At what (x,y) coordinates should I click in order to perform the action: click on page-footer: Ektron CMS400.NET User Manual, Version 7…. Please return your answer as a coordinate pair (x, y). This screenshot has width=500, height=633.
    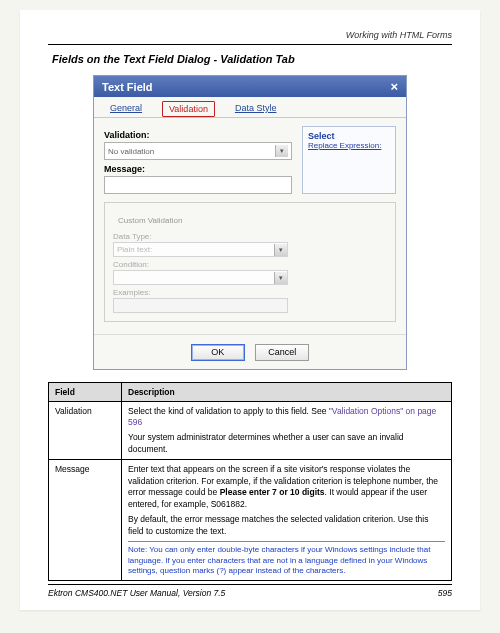
    Looking at the image, I should click on (250, 591).